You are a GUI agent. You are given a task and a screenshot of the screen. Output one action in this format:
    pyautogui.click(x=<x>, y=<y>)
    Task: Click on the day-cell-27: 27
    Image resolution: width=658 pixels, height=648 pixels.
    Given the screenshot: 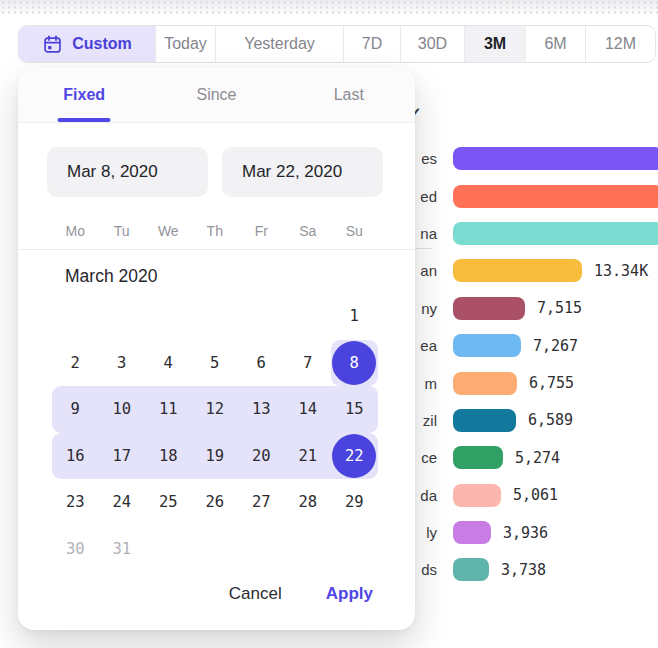 What is the action you would take?
    pyautogui.click(x=262, y=502)
    